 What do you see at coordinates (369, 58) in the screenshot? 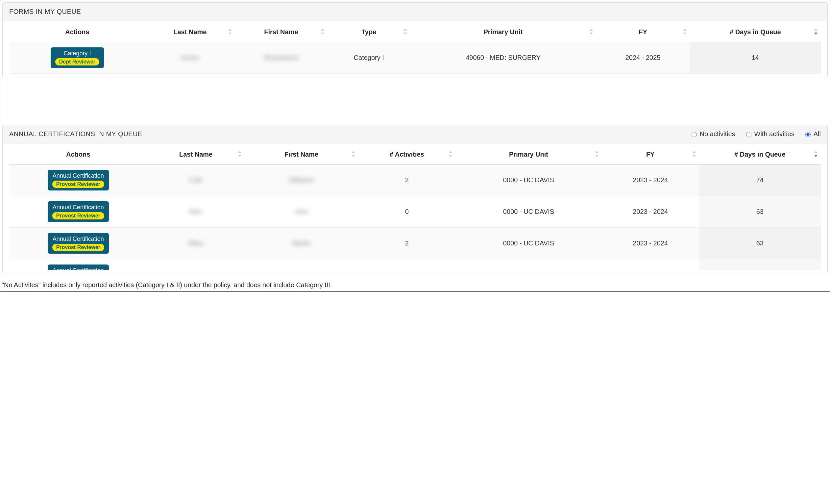
I see `cell-type: Category I` at bounding box center [369, 58].